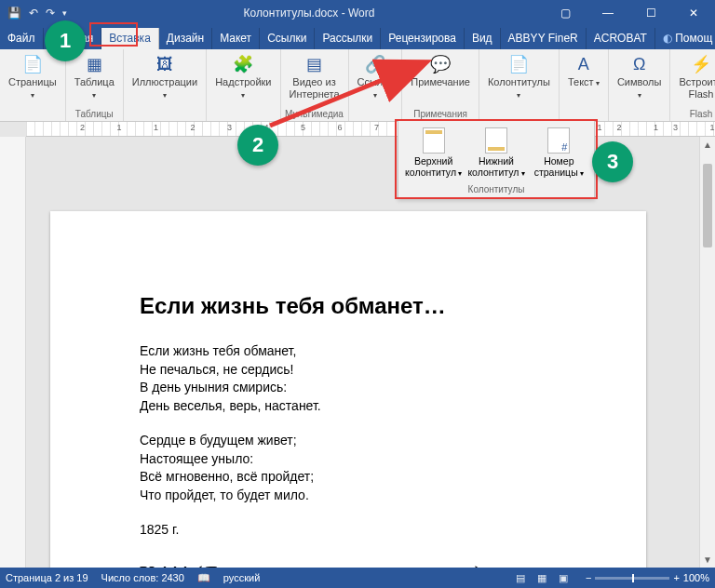  I want to click on minimize-icon: —, so click(608, 13).